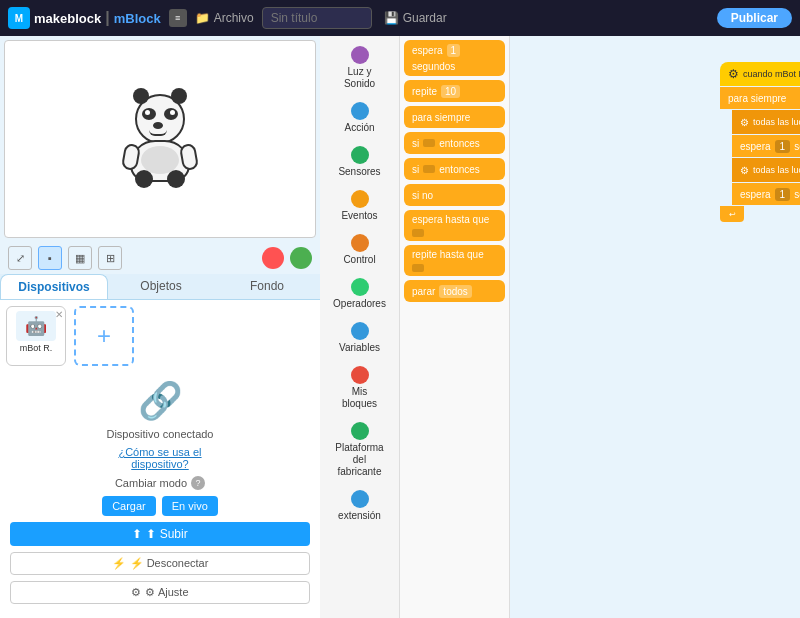 Image resolution: width=800 pixels, height=618 pixels. What do you see at coordinates (190, 506) in the screenshot?
I see `live-btn: En vivo` at bounding box center [190, 506].